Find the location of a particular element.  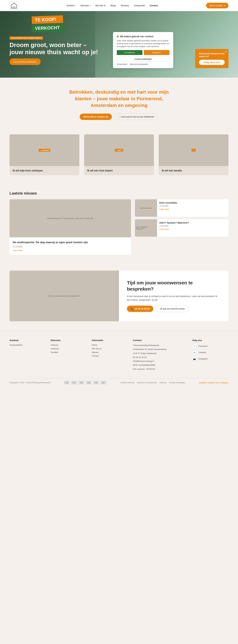

footer: Aanbod Koopnaanbod Diensten Verkoop Aank… is located at coordinates (119, 359).